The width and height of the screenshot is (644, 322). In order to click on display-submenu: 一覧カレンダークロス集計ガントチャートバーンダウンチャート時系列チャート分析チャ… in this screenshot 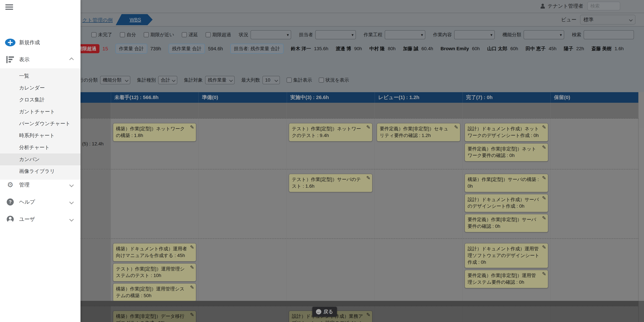, I will do `click(40, 124)`.